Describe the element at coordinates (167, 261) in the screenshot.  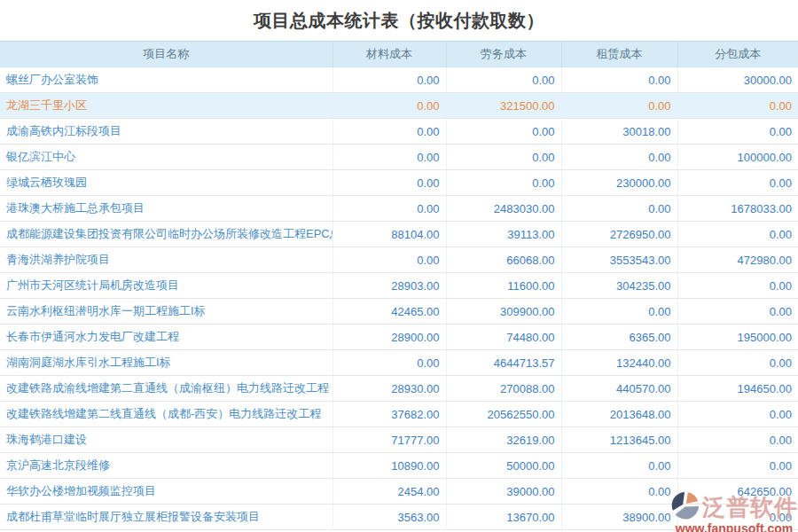
I see `cell-project-name: 青海洪湖养护院项目` at that location.